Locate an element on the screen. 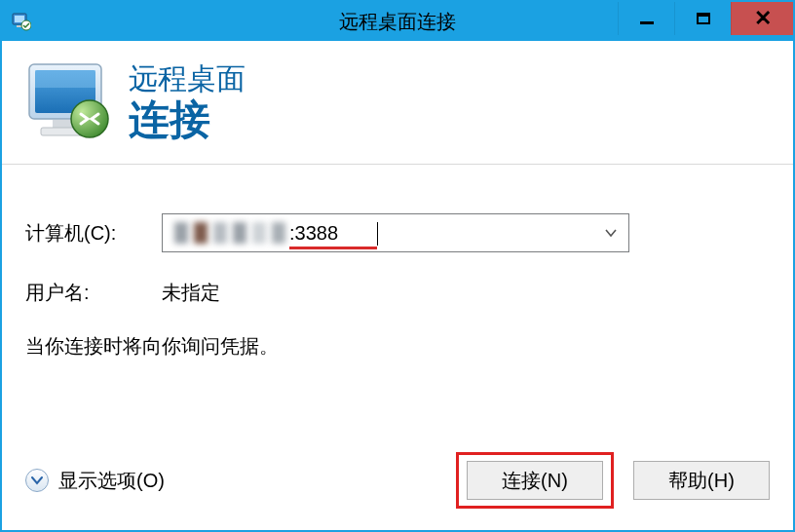  computer-input is located at coordinates (378, 233).